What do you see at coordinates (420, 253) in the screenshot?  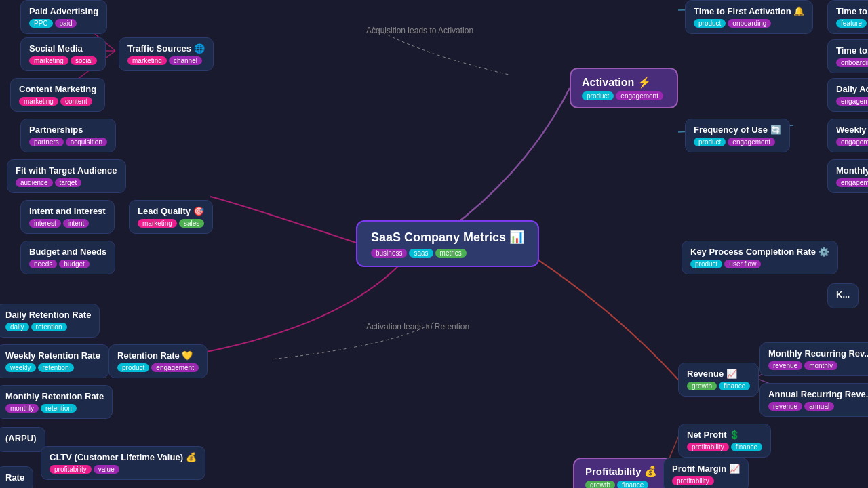 I see `tag-saas: saas` at bounding box center [420, 253].